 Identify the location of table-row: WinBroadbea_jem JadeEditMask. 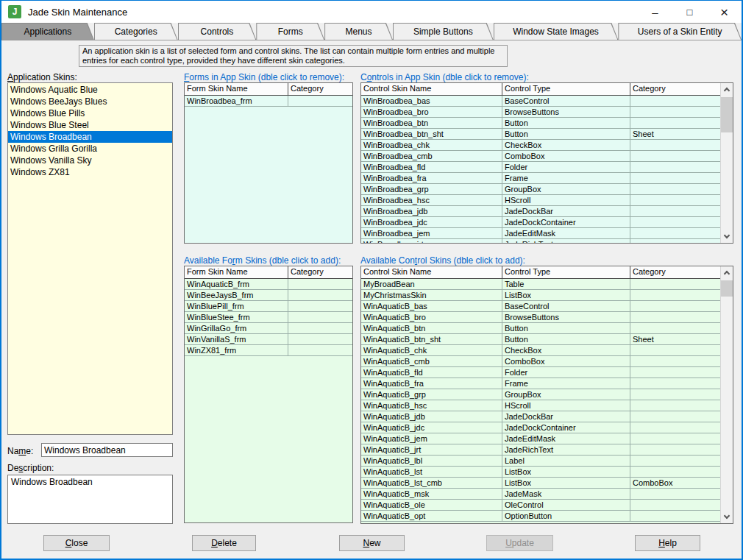
(541, 234).